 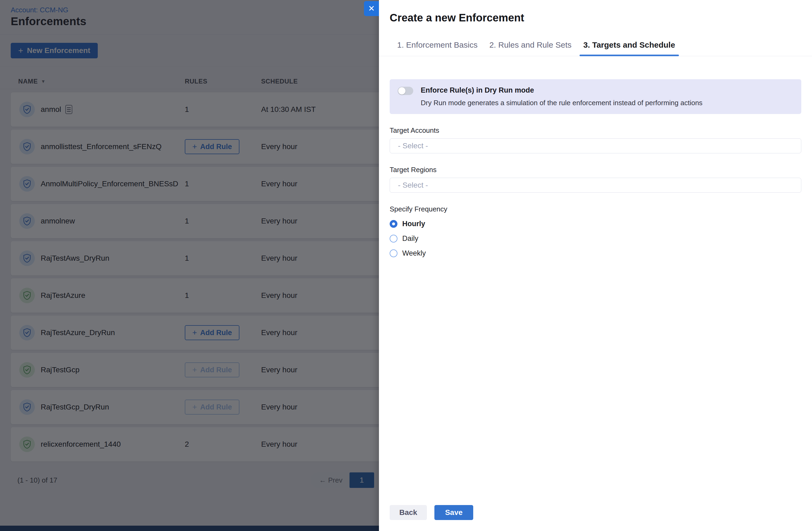 What do you see at coordinates (596, 239) in the screenshot?
I see `frequency-option-daily: Daily` at bounding box center [596, 239].